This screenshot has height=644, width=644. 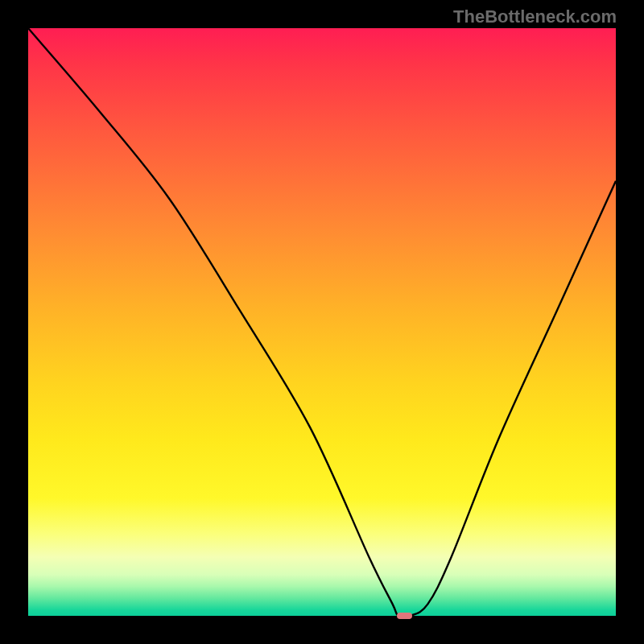 I want to click on optimal-point-marker, so click(x=404, y=617).